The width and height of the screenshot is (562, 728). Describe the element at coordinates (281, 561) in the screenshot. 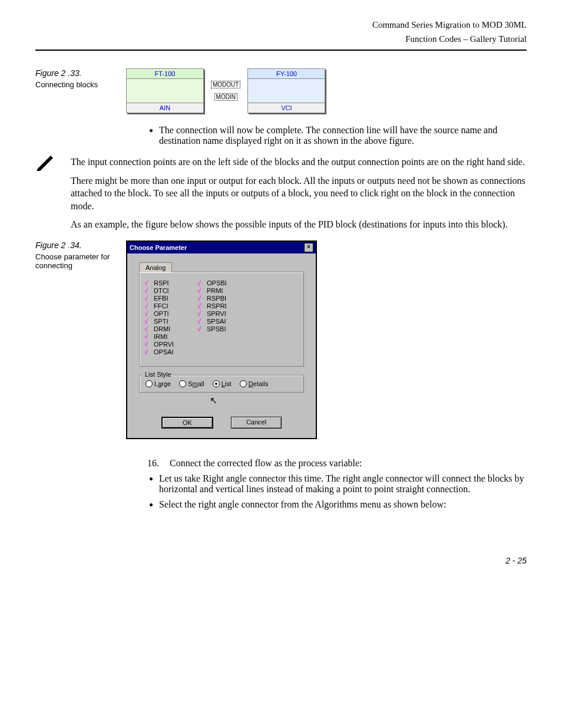

I see `page-number: 2 - 25` at that location.